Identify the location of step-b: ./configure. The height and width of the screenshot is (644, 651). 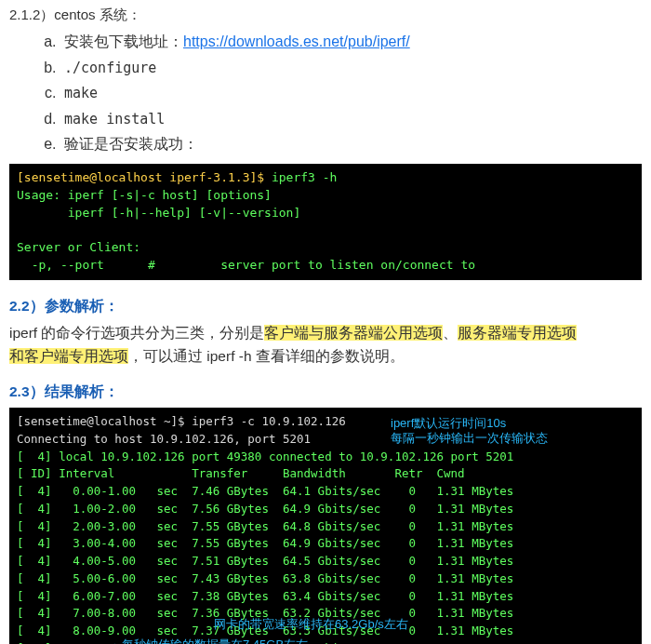
(352, 68).